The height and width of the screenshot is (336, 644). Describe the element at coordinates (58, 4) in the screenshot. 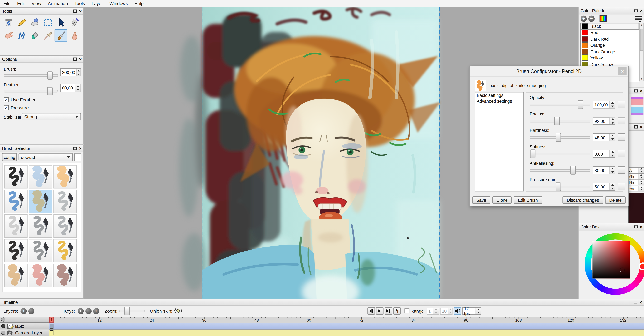

I see `menu-item-animation: Animation` at that location.